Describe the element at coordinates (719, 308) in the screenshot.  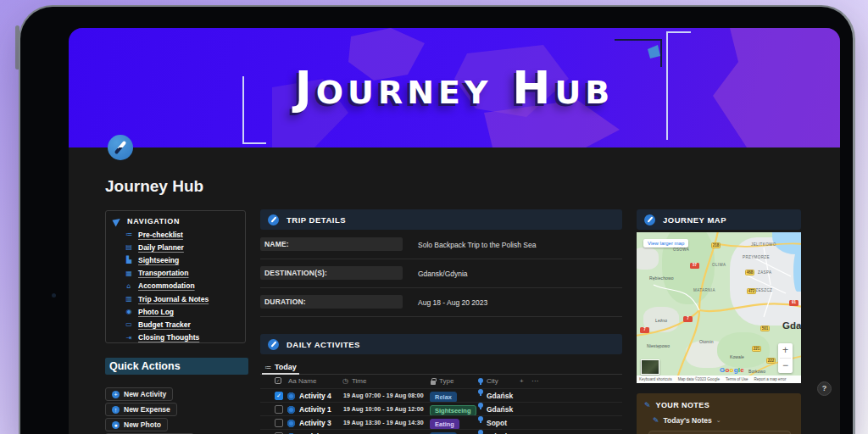
I see `google-map-embed: OSOWA OLIWA JELITKOWO PRZYMORZE ZASPA Rę…` at that location.